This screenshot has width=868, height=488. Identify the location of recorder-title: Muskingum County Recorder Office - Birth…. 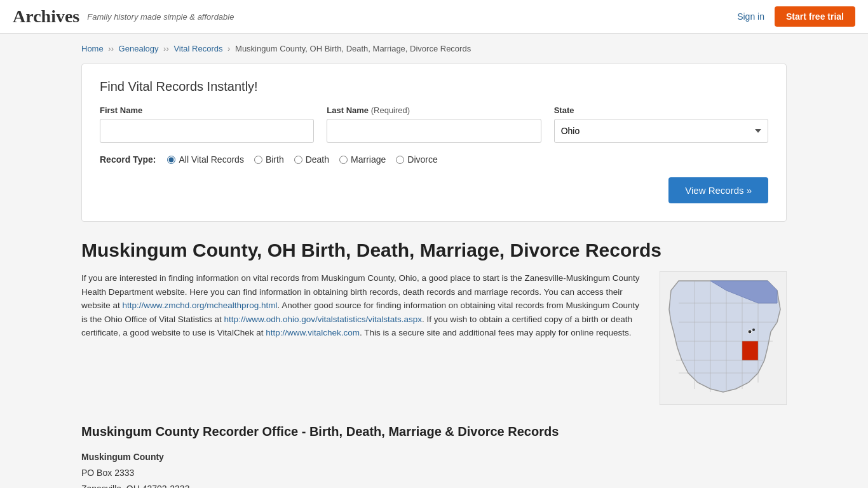
(434, 432).